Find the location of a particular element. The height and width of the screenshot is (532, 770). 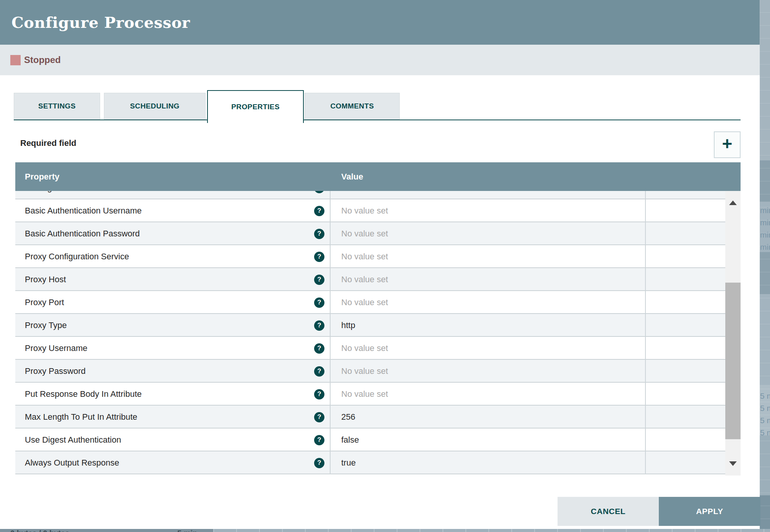

property-value: http is located at coordinates (349, 325).